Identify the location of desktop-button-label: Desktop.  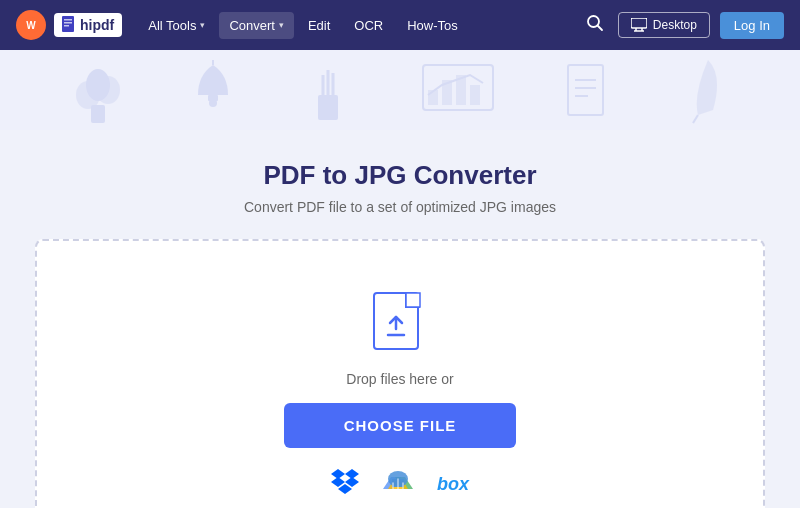
(675, 25).